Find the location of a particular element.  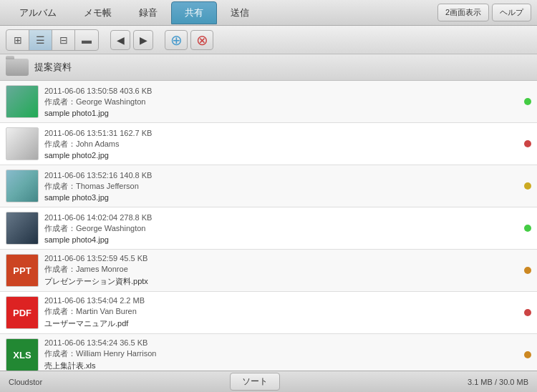

grid-icon: ⊞ is located at coordinates (18, 40).